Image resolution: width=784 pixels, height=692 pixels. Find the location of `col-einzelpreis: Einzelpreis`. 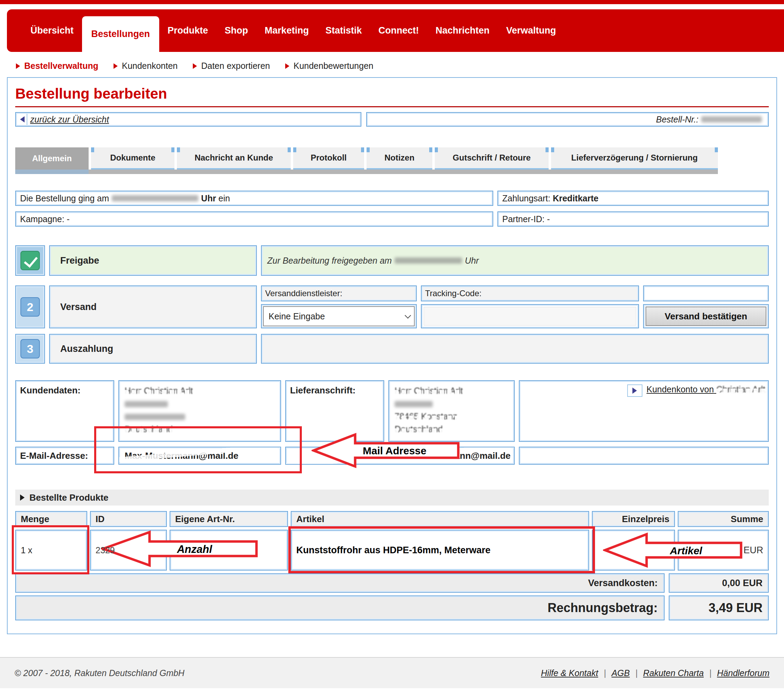

col-einzelpreis: Einzelpreis is located at coordinates (634, 519).